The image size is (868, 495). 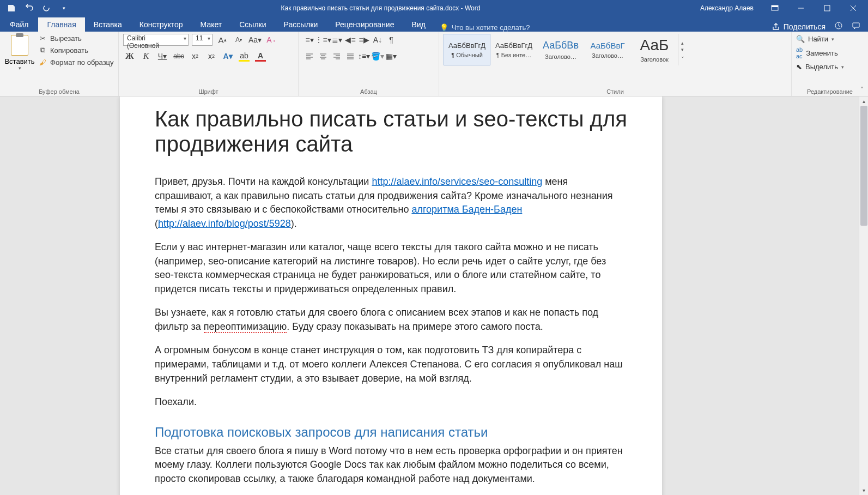 I want to click on tab-layout: Макет, so click(x=211, y=25).